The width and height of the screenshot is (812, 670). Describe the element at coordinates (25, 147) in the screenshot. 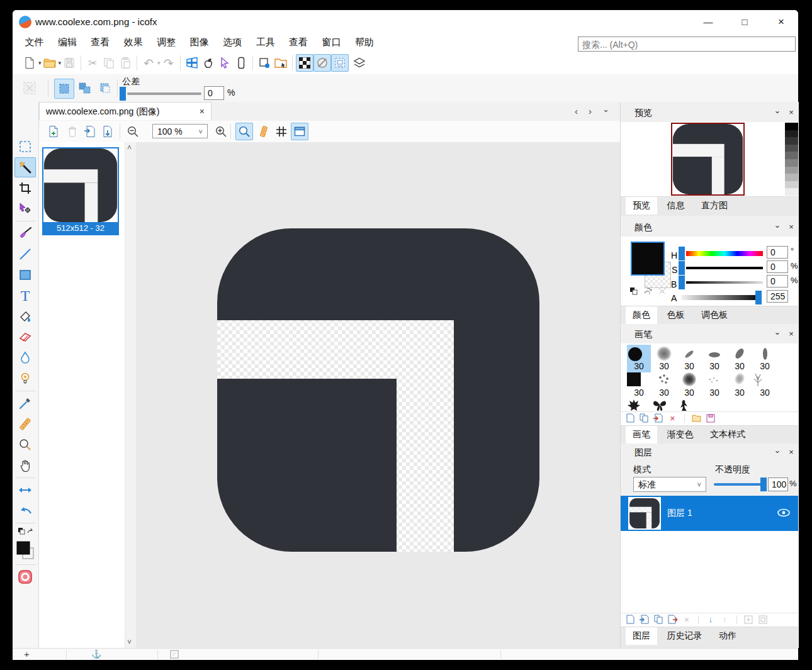

I see `rect-select-tool` at that location.